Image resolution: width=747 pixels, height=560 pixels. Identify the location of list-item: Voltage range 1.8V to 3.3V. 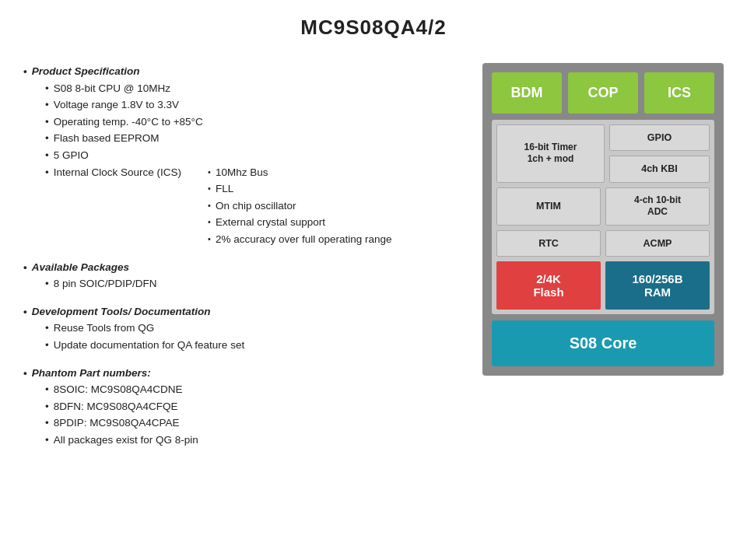
(252, 105).